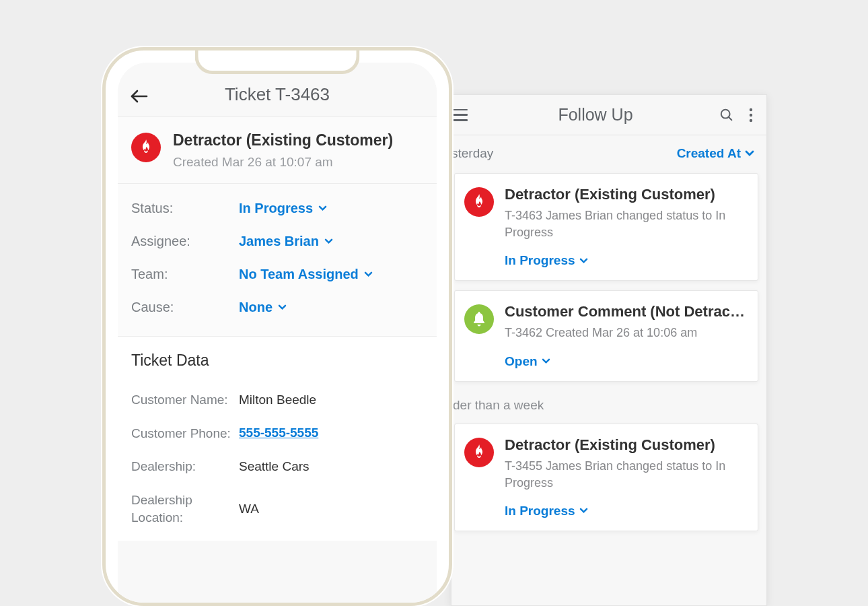 The image size is (868, 606). I want to click on intro-created: Created Mar 26 at 10:07 am, so click(283, 162).